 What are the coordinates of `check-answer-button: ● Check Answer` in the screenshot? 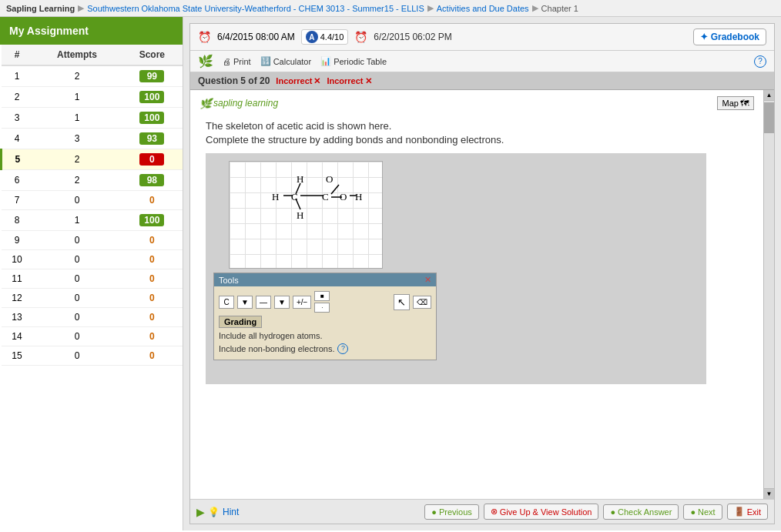 It's located at (641, 512).